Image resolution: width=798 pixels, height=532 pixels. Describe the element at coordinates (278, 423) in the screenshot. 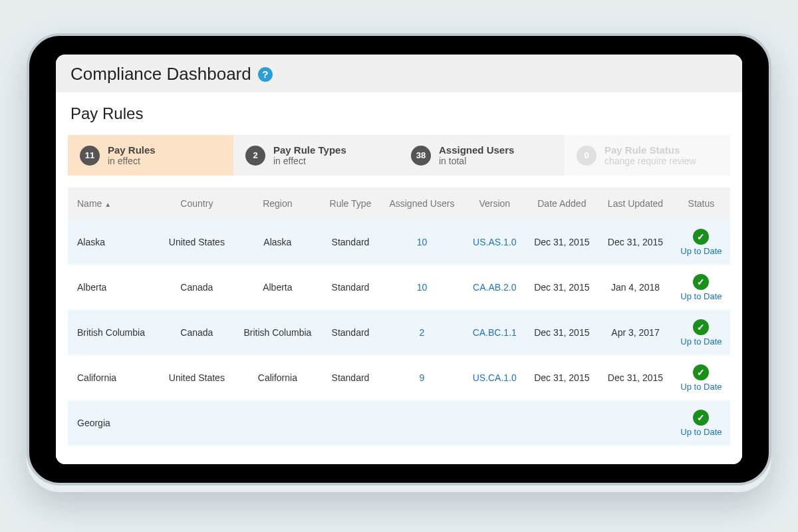

I see `cell-region` at that location.